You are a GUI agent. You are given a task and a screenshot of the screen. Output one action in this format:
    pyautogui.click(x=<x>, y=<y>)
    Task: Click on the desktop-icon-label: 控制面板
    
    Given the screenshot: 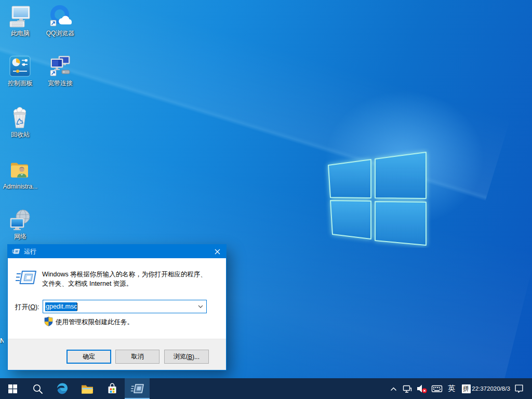 What is the action you would take?
    pyautogui.click(x=20, y=83)
    